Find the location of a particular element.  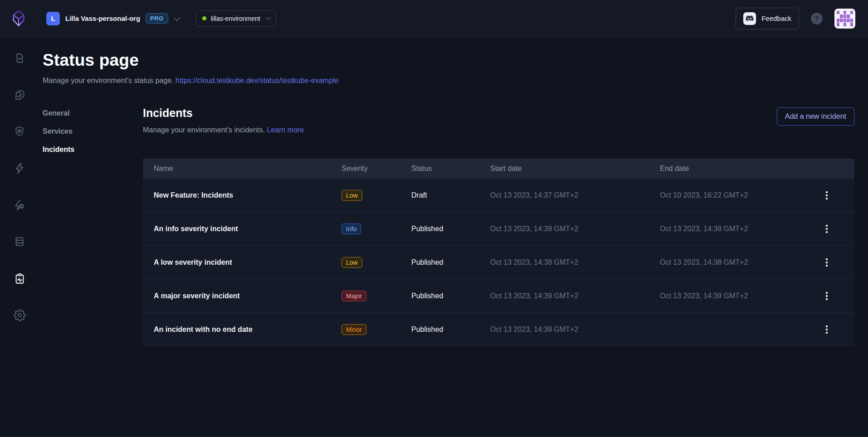

page-subtitle: Manage your environment's status page. h… is located at coordinates (449, 81).